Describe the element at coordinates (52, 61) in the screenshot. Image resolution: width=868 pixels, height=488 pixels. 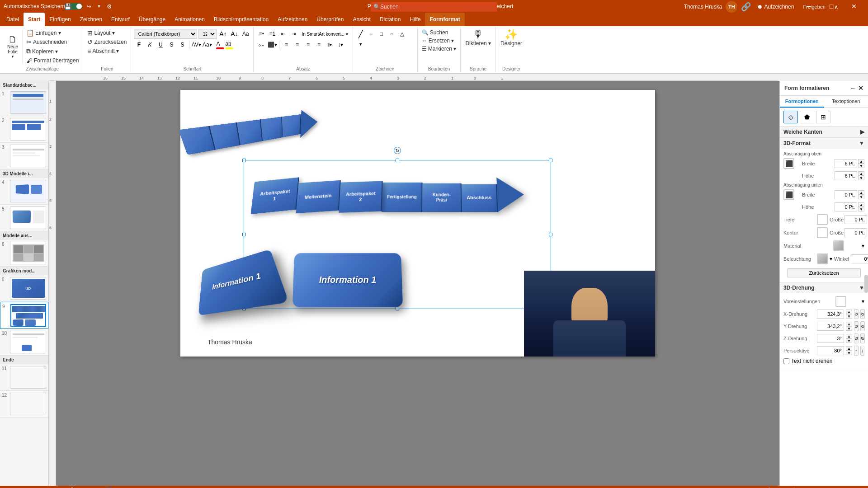
I see `format-uebertragen-button: 🖌 Format übertragen` at that location.